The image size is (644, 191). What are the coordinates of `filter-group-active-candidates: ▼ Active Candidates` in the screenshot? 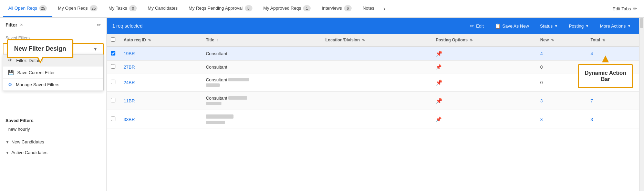 It's located at (53, 152).